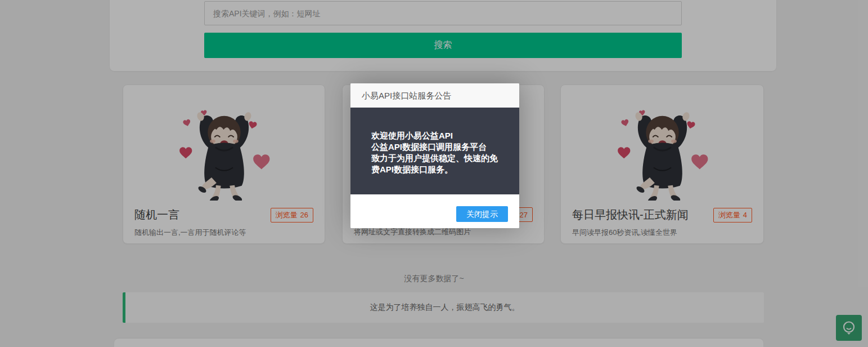 Image resolution: width=868 pixels, height=347 pixels. What do you see at coordinates (435, 96) in the screenshot?
I see `modal-title-bar: 小易API接口站服务公告` at bounding box center [435, 96].